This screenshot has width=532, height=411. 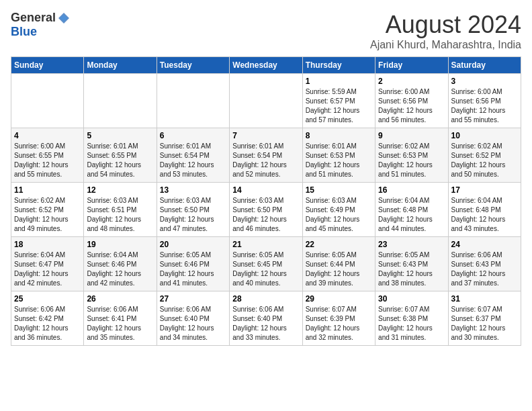 I want to click on day-info: Sunrise: 6:03 AM Sunset: 6:51 PM Dayligh…, so click(x=120, y=215).